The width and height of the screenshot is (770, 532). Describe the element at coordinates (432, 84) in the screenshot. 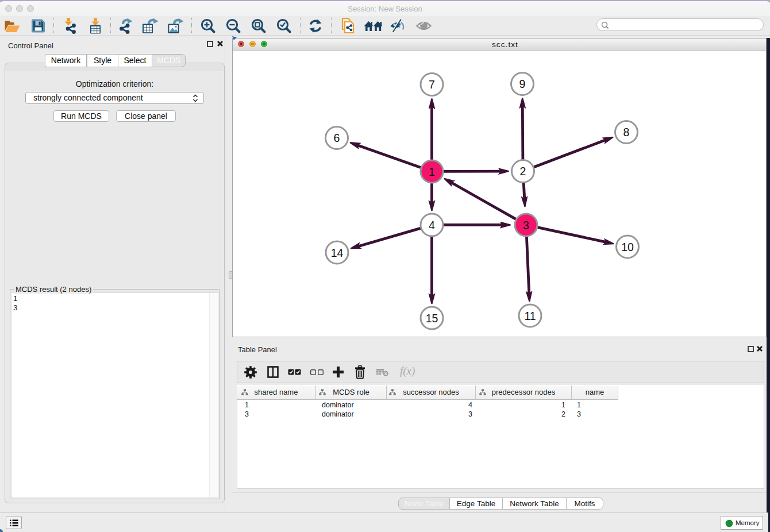

I see `svg-text: 7` at that location.